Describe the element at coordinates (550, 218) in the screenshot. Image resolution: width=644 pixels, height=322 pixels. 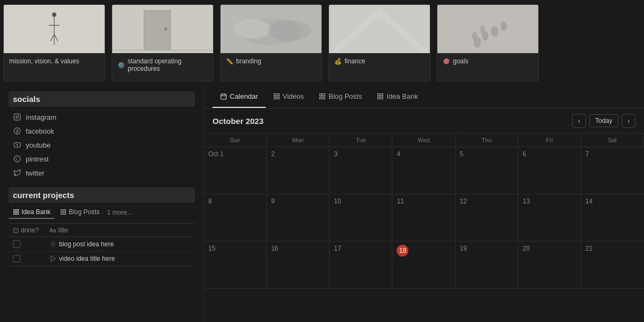
I see `cal-cell-oct13: 13` at that location.